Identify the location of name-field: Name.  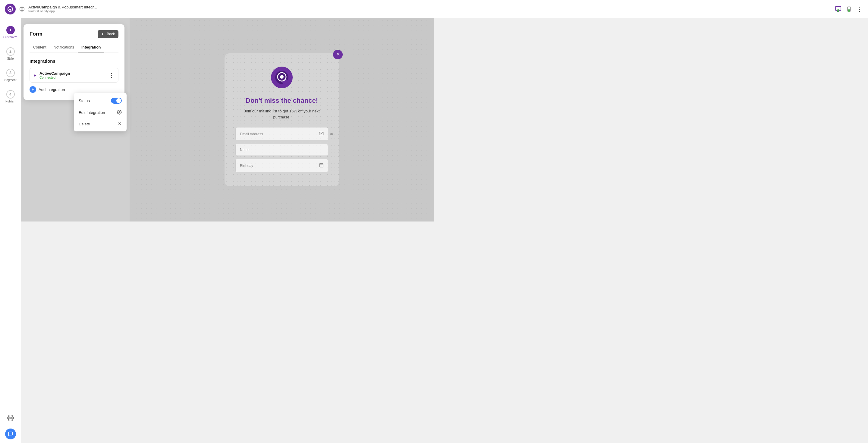
(282, 150).